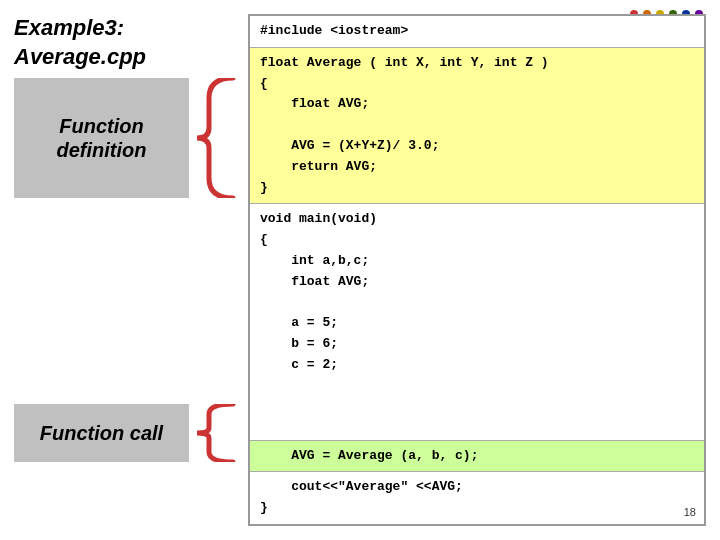 The width and height of the screenshot is (720, 540). I want to click on brace-close-def: }, so click(477, 188).